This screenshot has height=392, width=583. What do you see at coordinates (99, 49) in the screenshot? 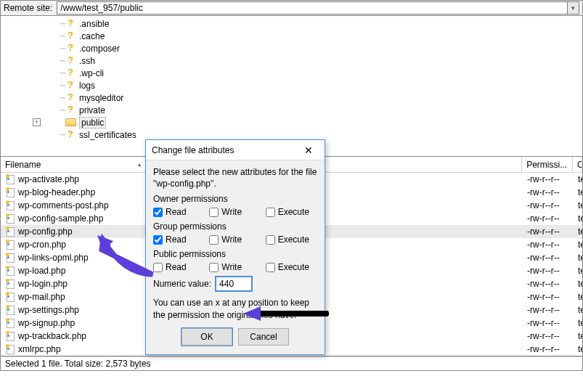
I see `tree-item-label: .composer` at bounding box center [99, 49].